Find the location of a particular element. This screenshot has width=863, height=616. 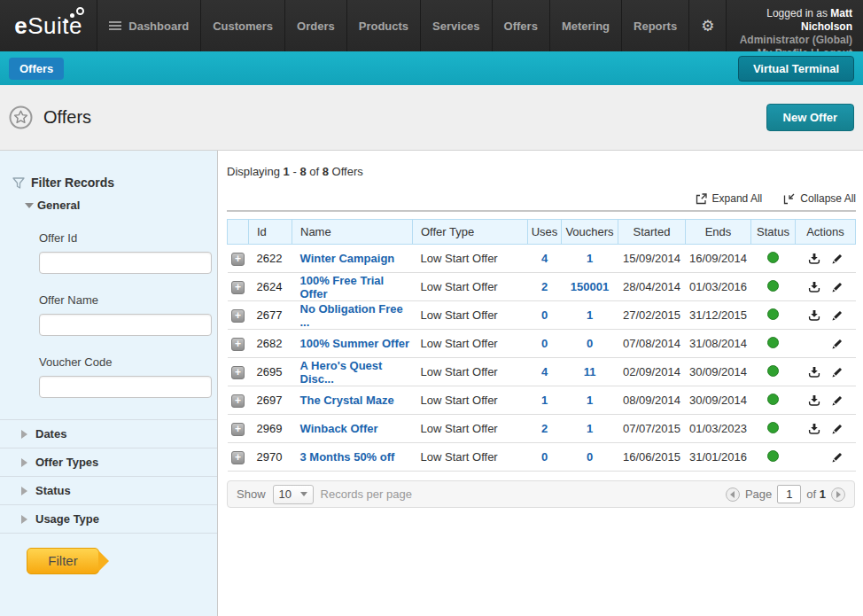

ends-date: 31/01/2016 is located at coordinates (719, 457).